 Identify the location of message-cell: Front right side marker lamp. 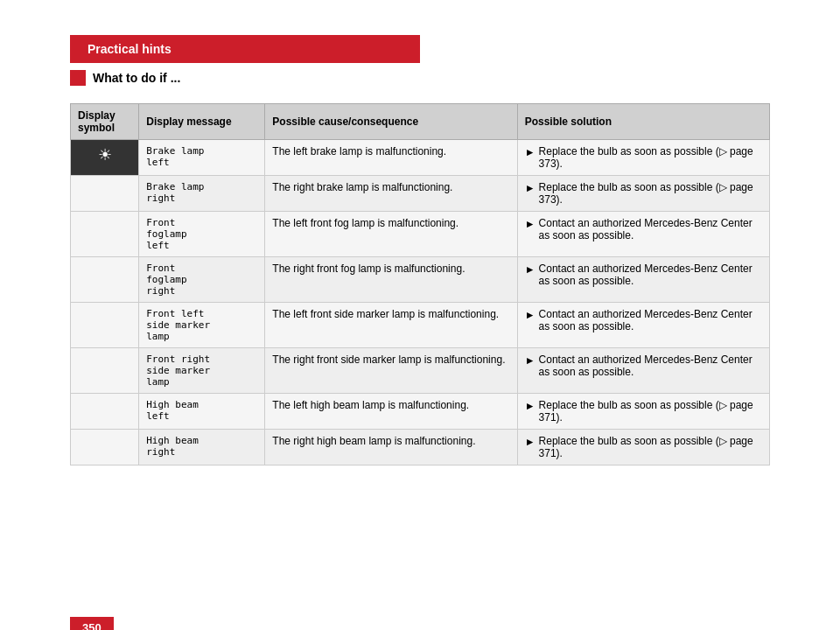
(202, 371).